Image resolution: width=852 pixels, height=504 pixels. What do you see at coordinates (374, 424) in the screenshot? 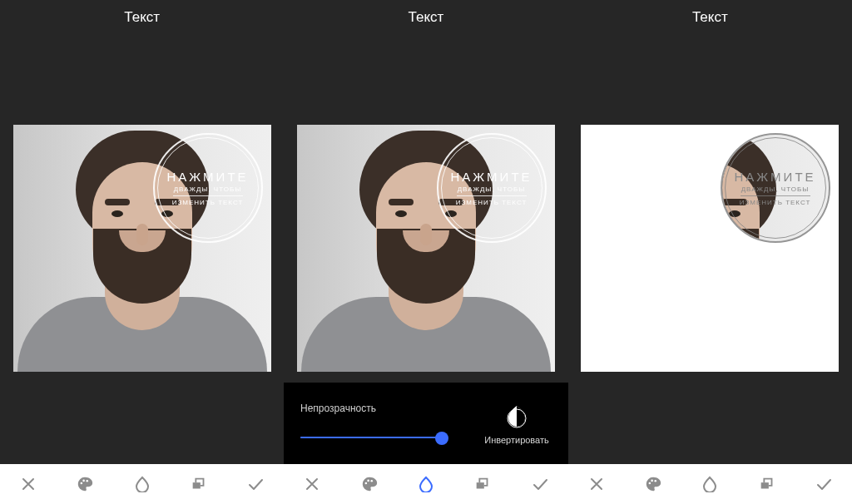
I see `opacity-control: Непрозрачность` at bounding box center [374, 424].